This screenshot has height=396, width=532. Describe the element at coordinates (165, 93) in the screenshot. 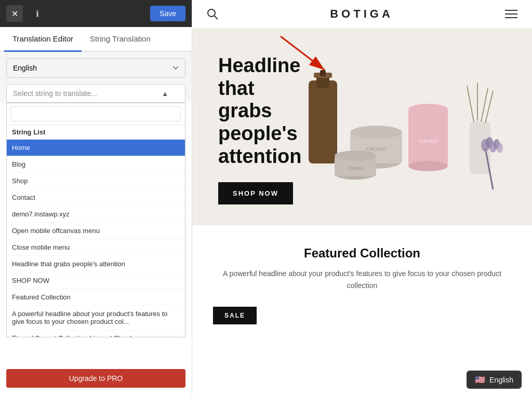

I see `dropdown-arrow-icon: ▲` at that location.